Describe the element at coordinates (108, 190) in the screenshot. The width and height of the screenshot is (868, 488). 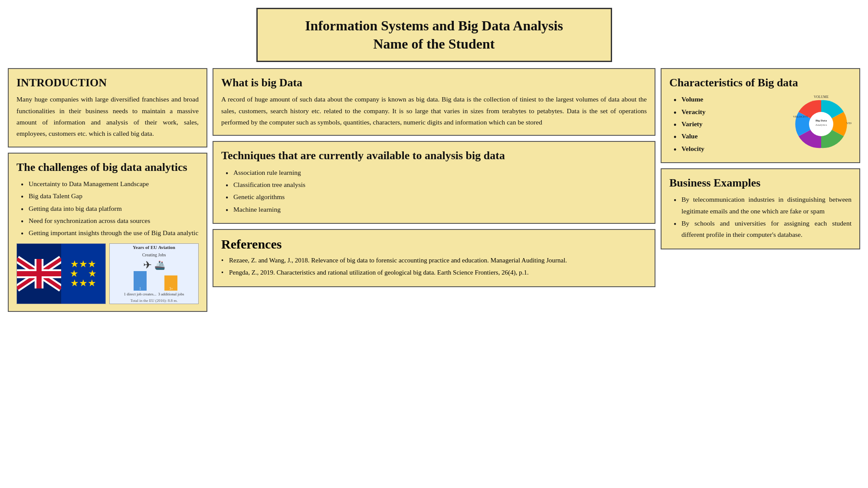
I see `column-1: INTRODUCTION Many huge companies with la…` at that location.